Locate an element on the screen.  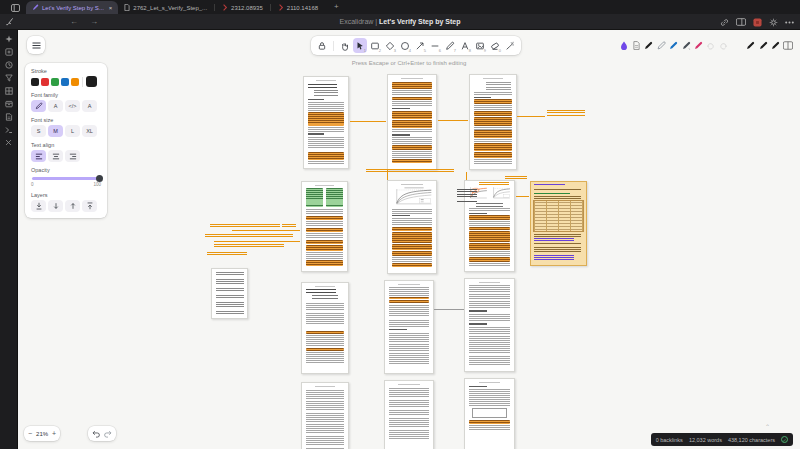
tool-diamond: 3 is located at coordinates (390, 46).